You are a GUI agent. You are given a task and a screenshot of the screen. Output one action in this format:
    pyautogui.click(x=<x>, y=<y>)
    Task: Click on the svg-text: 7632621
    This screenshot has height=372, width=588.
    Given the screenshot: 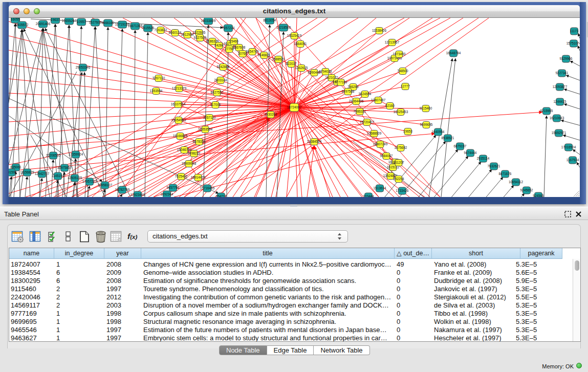 What is the action you would take?
    pyautogui.click(x=494, y=166)
    